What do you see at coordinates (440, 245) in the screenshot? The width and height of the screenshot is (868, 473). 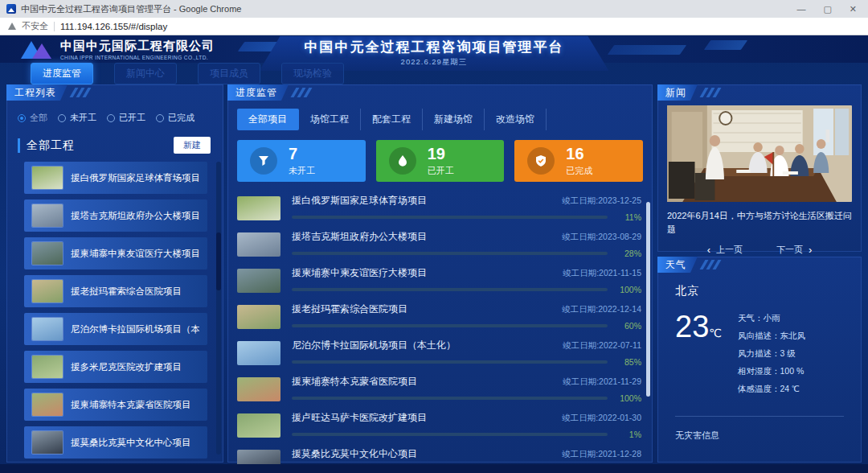 I see `progress-row: 援塔吉克斯坦政府办公大楼项目 竣工日期:2023-08-29 28%` at bounding box center [440, 245].